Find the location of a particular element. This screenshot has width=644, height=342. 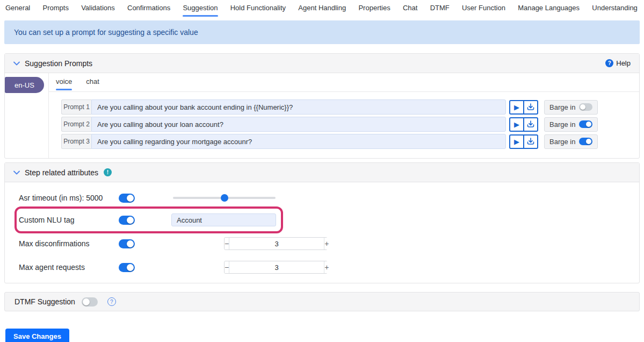

tab-general: General is located at coordinates (18, 10).